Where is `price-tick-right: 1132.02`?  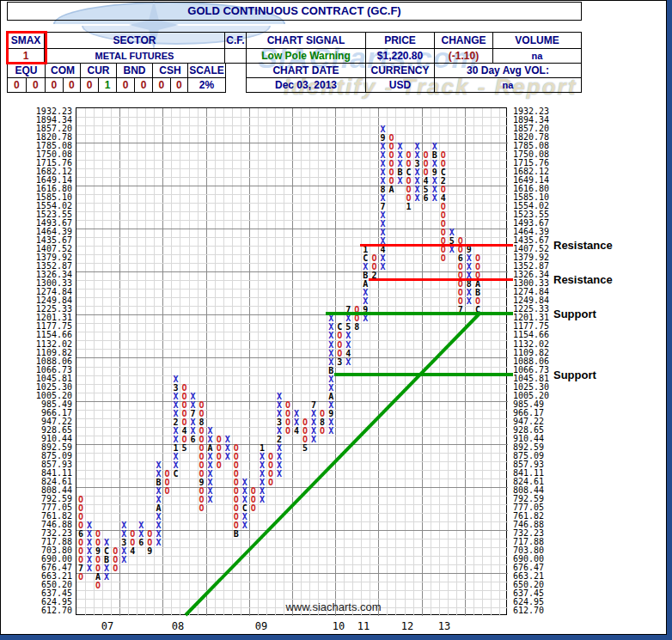
price-tick-right: 1132.02 is located at coordinates (531, 344).